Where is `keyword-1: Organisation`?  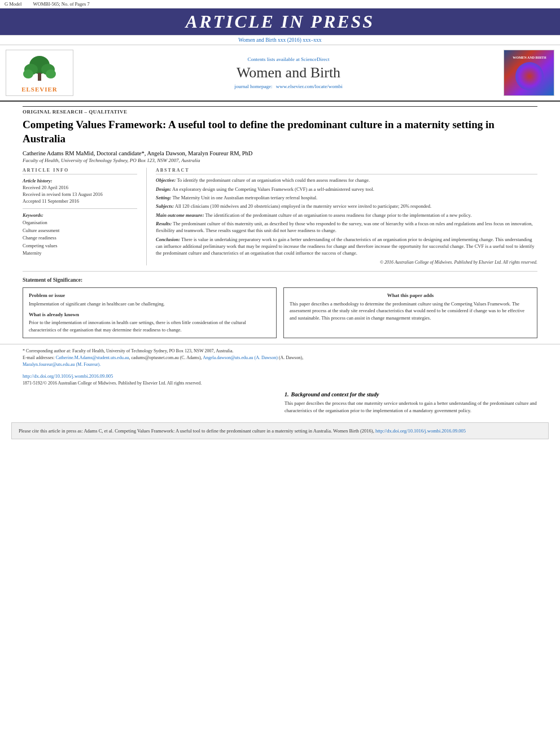
keyword-1: Organisation is located at coordinates (80, 223).